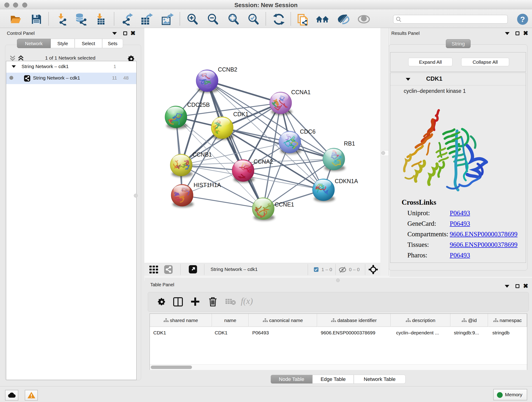 The image size is (532, 402). What do you see at coordinates (228, 69) in the screenshot?
I see `svg-text: CCNB2` at bounding box center [228, 69].